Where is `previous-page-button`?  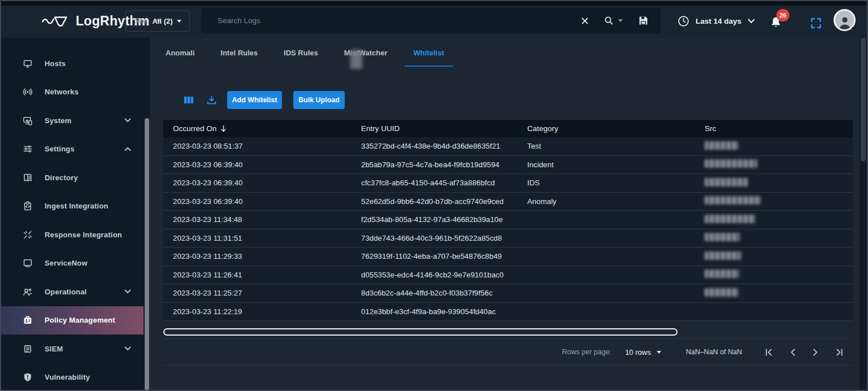 previous-page-button is located at coordinates (792, 353).